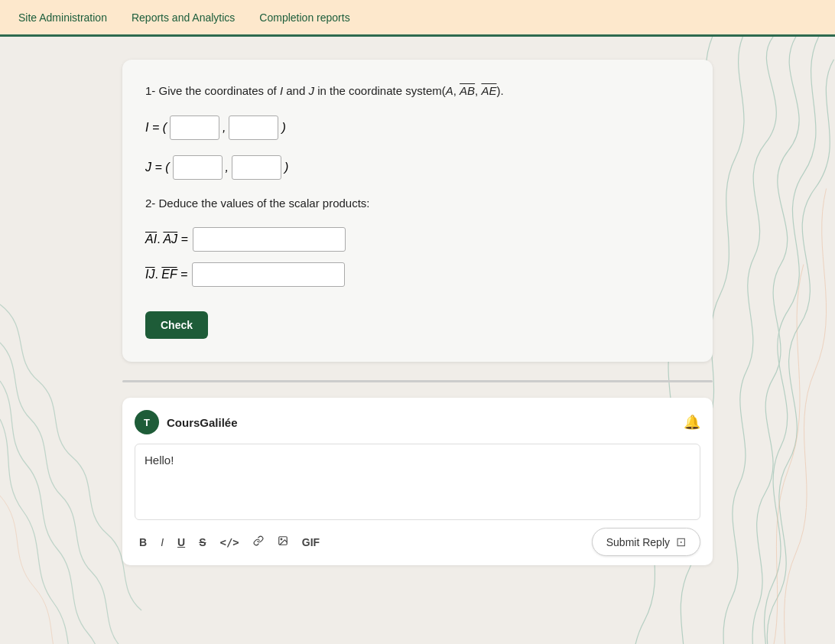  Describe the element at coordinates (177, 325) in the screenshot. I see `check-button: Check` at that location.